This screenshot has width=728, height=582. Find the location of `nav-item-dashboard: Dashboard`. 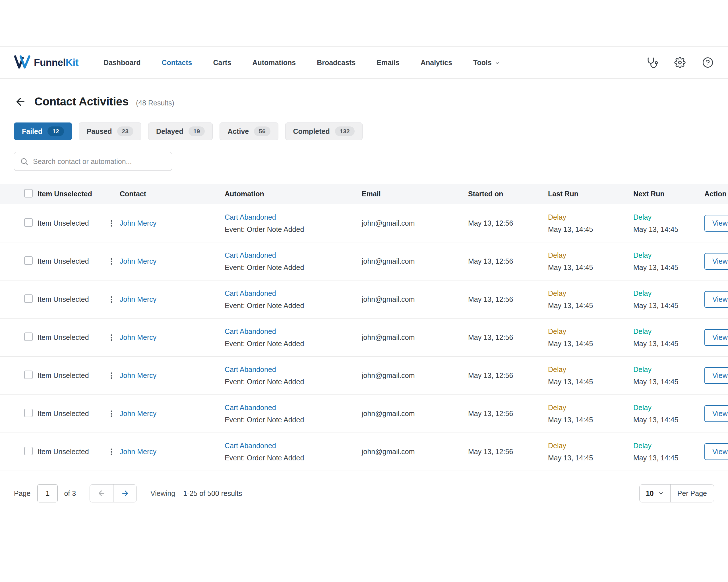

nav-item-dashboard: Dashboard is located at coordinates (122, 63).